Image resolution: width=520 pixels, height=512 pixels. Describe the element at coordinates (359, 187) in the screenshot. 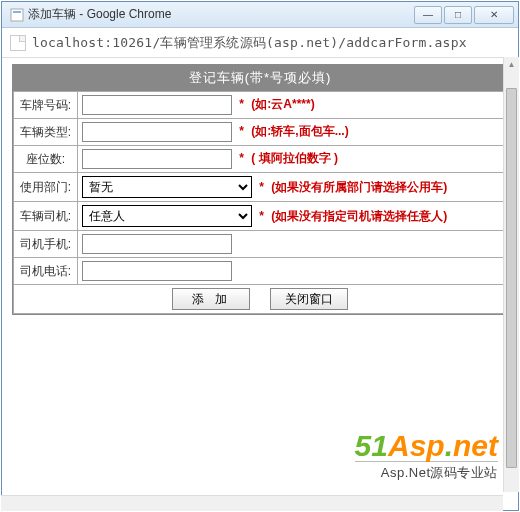

I see `dept-hint: (如果没有所属部门请选择公用车)` at that location.